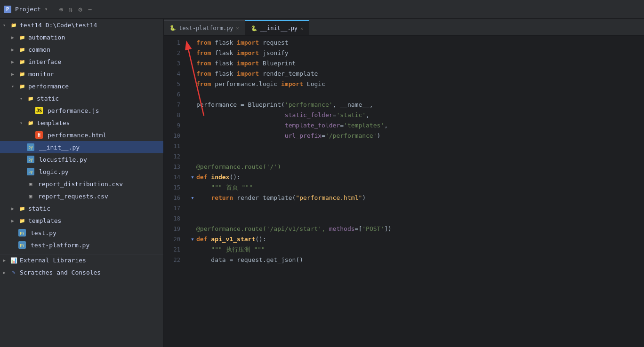 The image size is (644, 347). Describe the element at coordinates (58, 25) in the screenshot. I see `sidebar-label-test14: test14 D:\Code\test14` at that location.